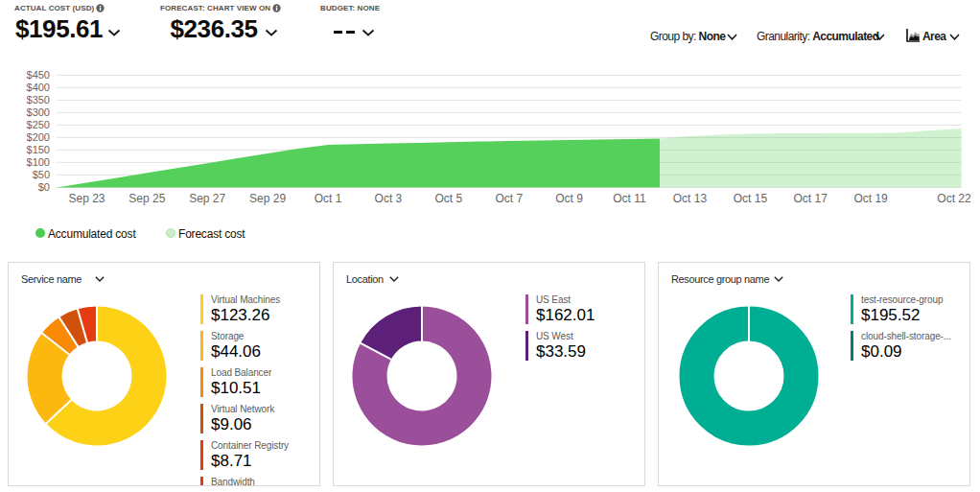 This screenshot has height=492, width=980. I want to click on svg-text: $50, so click(41, 175).